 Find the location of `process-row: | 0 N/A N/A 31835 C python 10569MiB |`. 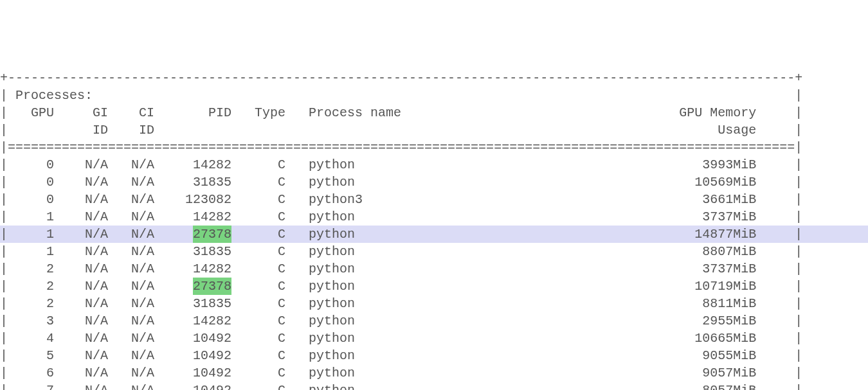

process-row: | 0 N/A N/A 31835 C python 10569MiB | is located at coordinates (434, 182).